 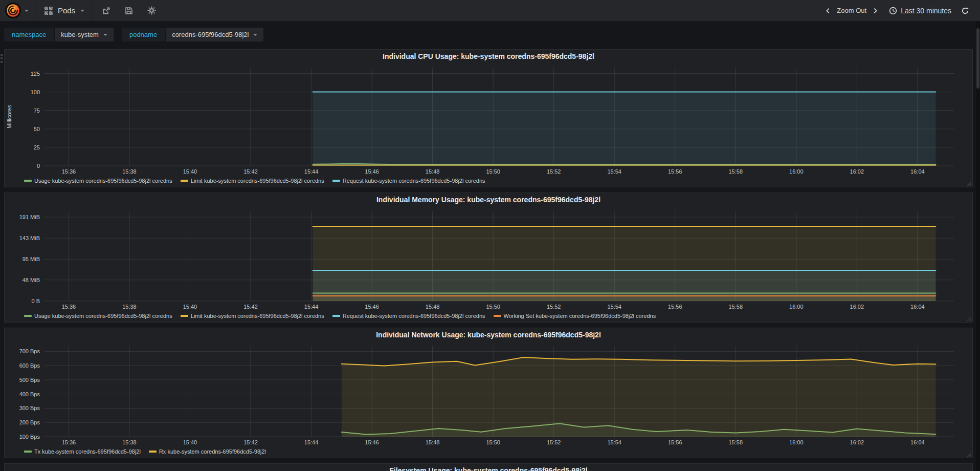 I want to click on legend-item: Working Set kube-system coredns-695f96dc…, so click(x=575, y=316).